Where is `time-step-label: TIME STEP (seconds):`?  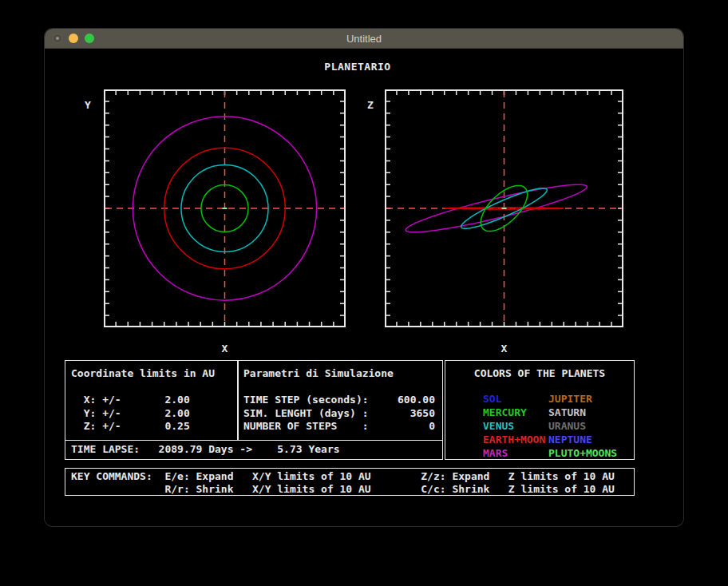
time-step-label: TIME STEP (seconds): is located at coordinates (307, 401).